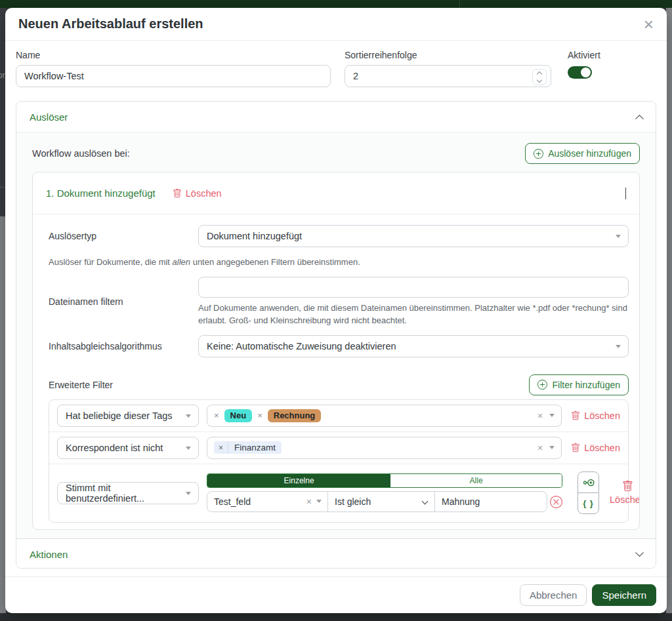  I want to click on tags-multiselect: × Neu × Rechnung ×, so click(385, 416).